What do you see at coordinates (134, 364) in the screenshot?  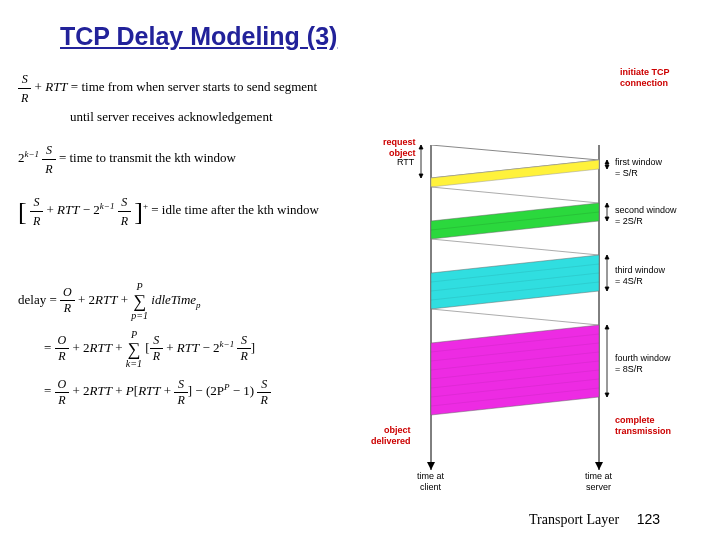 I see `sum-bot: k=1` at bounding box center [134, 364].